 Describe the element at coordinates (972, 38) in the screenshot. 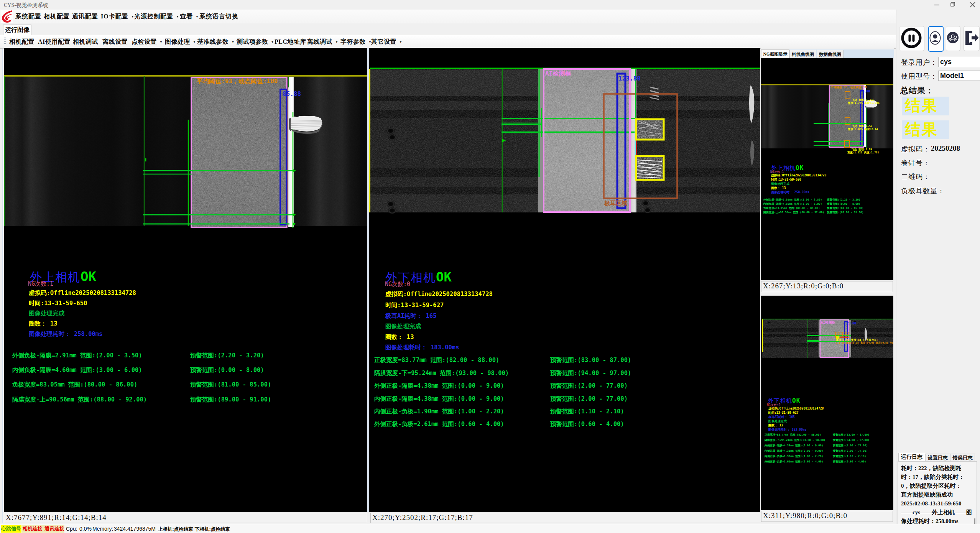

I see `exit-button` at that location.